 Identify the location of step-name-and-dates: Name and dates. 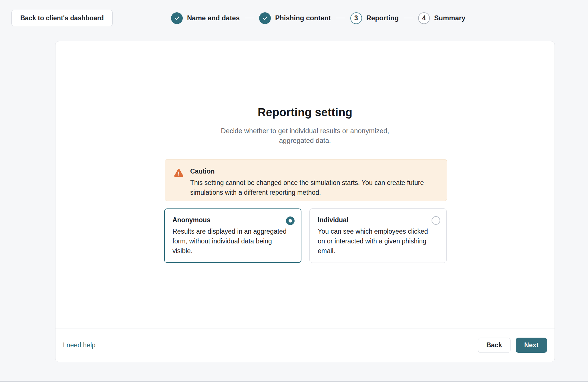
(205, 18).